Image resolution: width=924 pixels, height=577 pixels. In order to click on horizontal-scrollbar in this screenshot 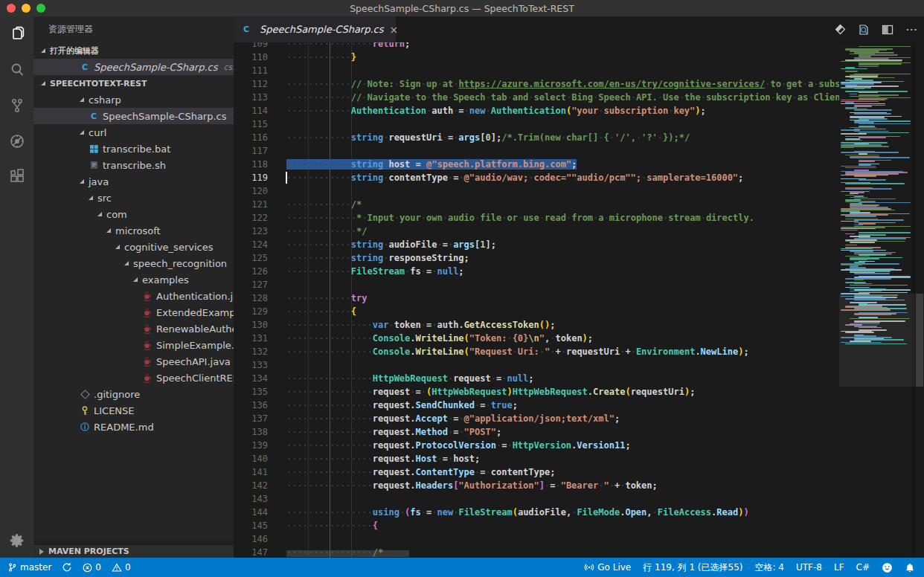, I will do `click(348, 553)`.